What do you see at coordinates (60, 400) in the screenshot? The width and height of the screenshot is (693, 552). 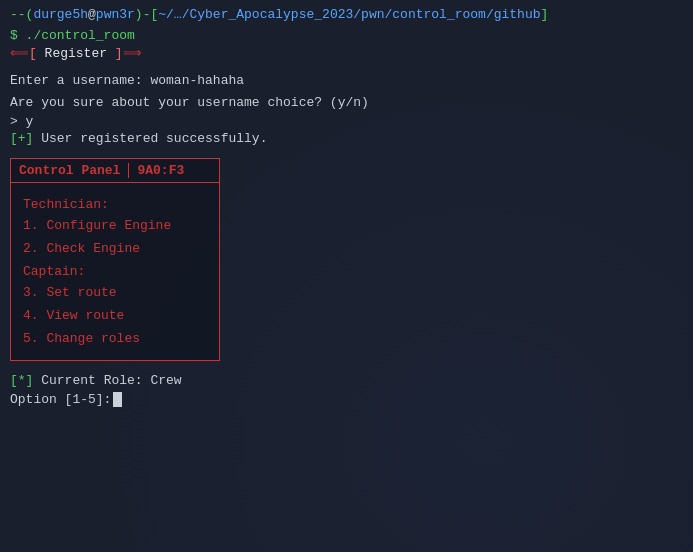 I see `option-prompt-text: Option [1-5]:` at bounding box center [60, 400].